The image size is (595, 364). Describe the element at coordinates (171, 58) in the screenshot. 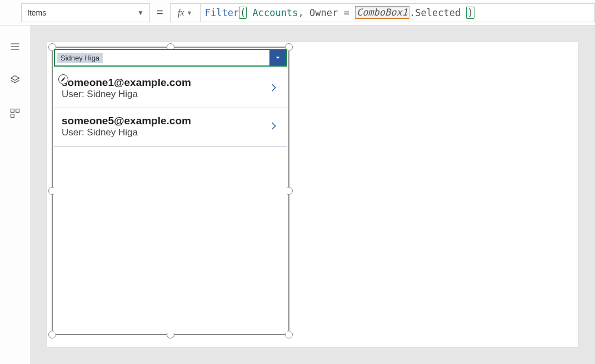

I see `combobox-control: Sidney Higa` at that location.